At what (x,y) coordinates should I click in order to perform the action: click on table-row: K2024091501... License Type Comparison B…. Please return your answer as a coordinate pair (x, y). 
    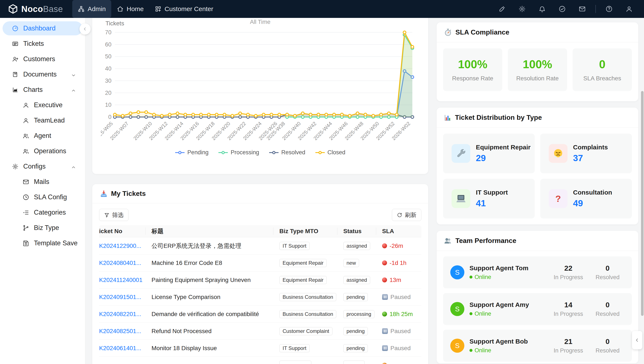
    Looking at the image, I should click on (260, 297).